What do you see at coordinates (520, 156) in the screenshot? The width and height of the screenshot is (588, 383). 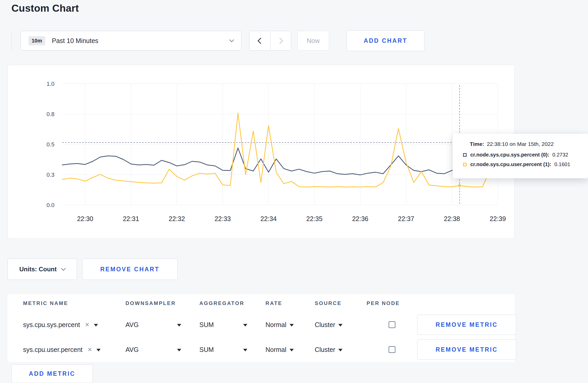 I see `chart-tooltip: Time:22:38:10 on Mar 15th, 2022 cr.node.…` at bounding box center [520, 156].